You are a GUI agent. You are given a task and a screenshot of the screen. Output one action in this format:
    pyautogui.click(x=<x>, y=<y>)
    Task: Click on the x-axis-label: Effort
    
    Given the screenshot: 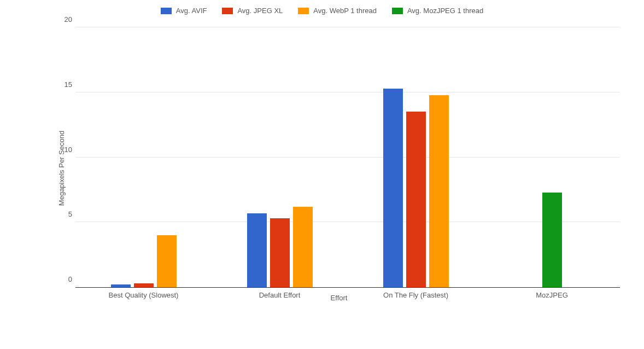 What is the action you would take?
    pyautogui.click(x=339, y=298)
    